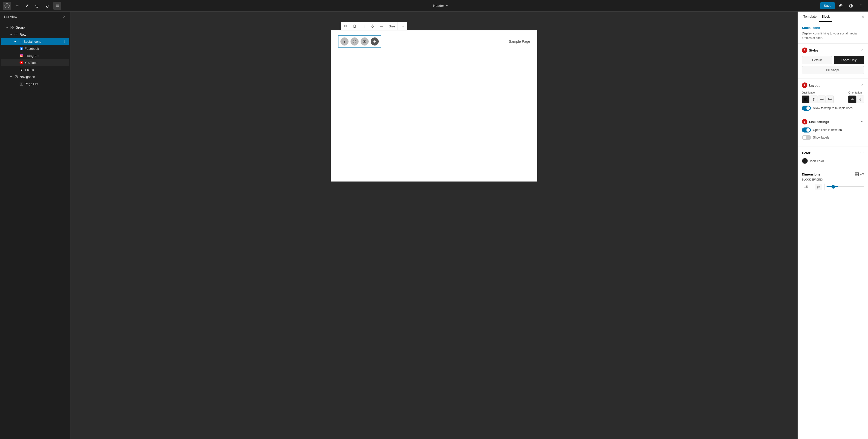 This screenshot has height=439, width=868. I want to click on redo-button, so click(47, 6).